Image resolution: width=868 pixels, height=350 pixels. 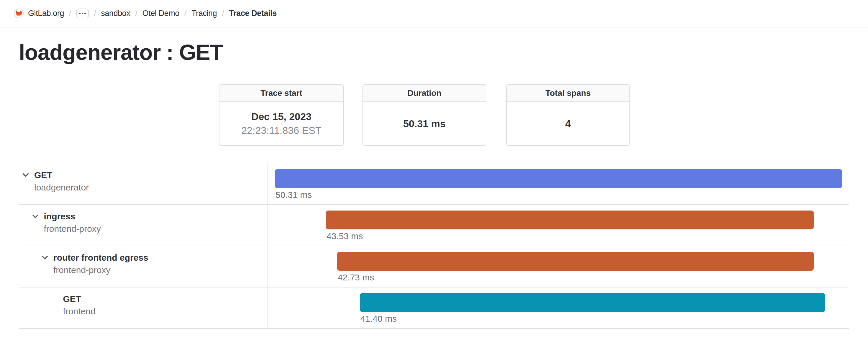 I want to click on breadcrumb-item-gitlab-org: GitLab.org, so click(x=46, y=13).